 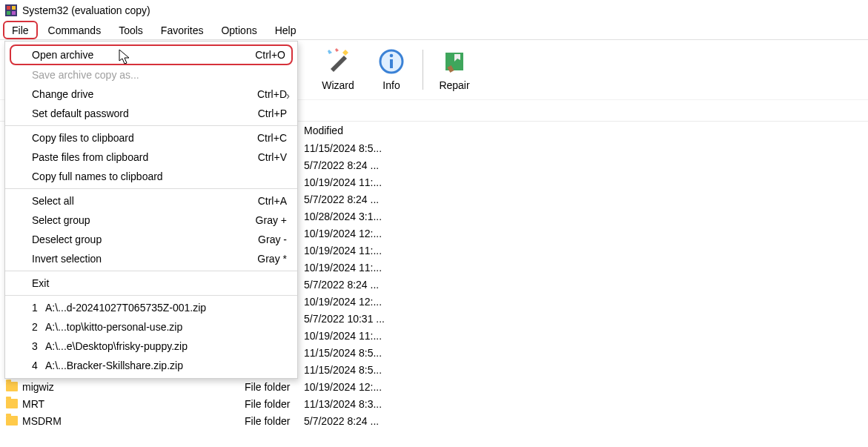 I want to click on menu-select-group: Select group Gray +, so click(x=151, y=220).